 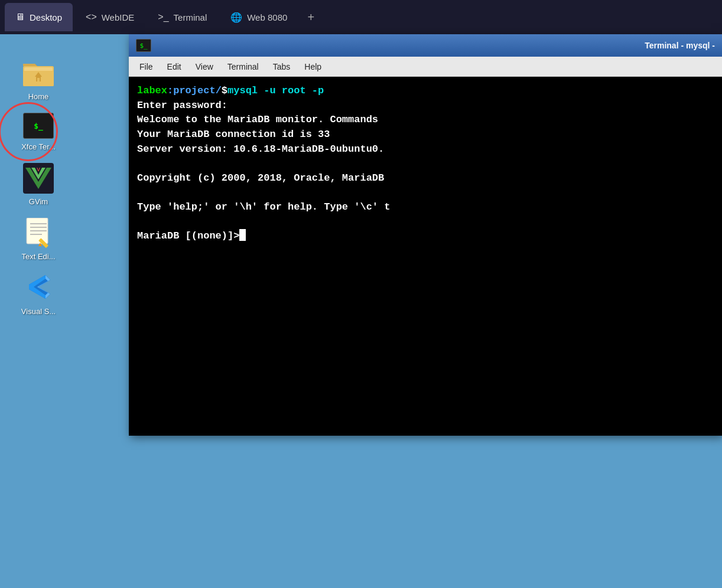 I want to click on terminal-icon-tab: >_, so click(x=163, y=17).